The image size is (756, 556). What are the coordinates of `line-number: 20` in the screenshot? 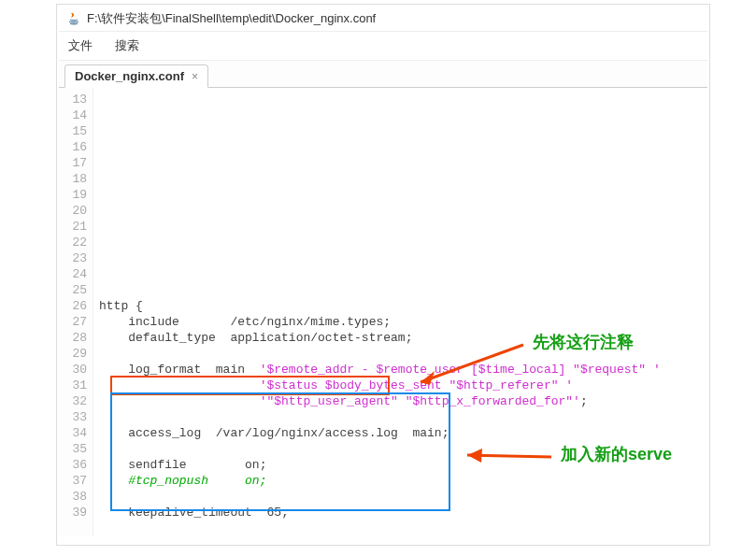 It's located at (73, 211).